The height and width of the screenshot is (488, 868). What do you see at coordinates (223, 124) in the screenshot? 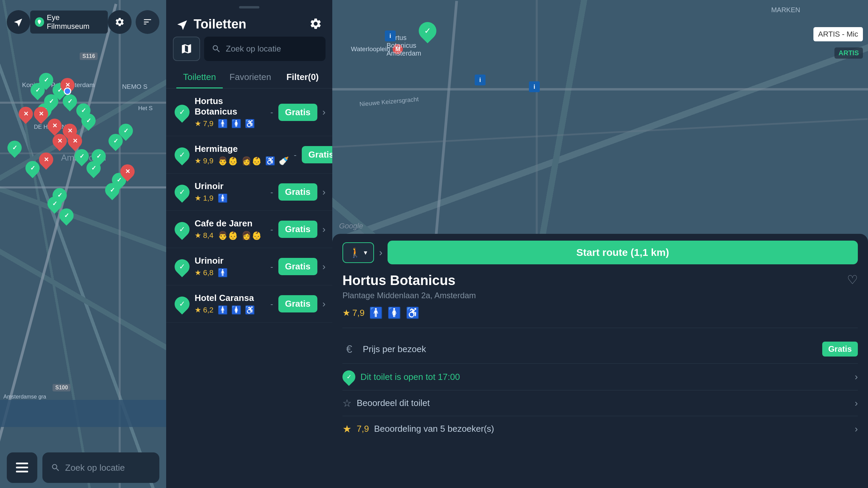
I see `man-icon-1: 🚹` at bounding box center [223, 124].